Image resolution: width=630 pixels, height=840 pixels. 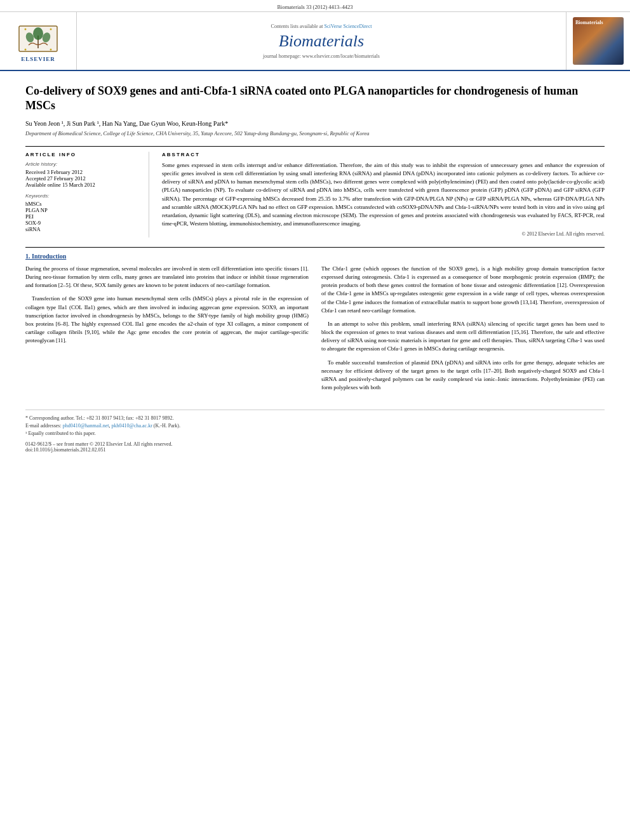 I want to click on journal-title: Biomaterials, so click(x=321, y=41).